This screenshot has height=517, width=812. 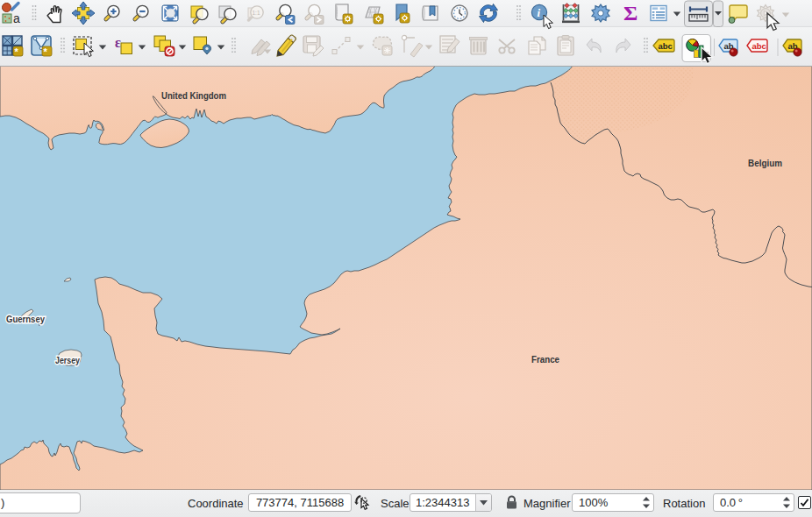 What do you see at coordinates (256, 12) in the screenshot?
I see `svg-text: 1:1` at bounding box center [256, 12].